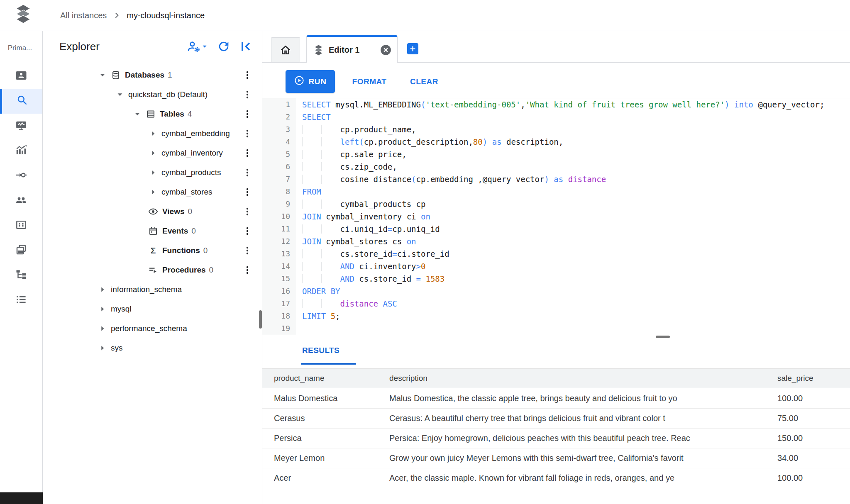 This screenshot has height=504, width=850. Describe the element at coordinates (279, 167) in the screenshot. I see `line-number: 6` at that location.